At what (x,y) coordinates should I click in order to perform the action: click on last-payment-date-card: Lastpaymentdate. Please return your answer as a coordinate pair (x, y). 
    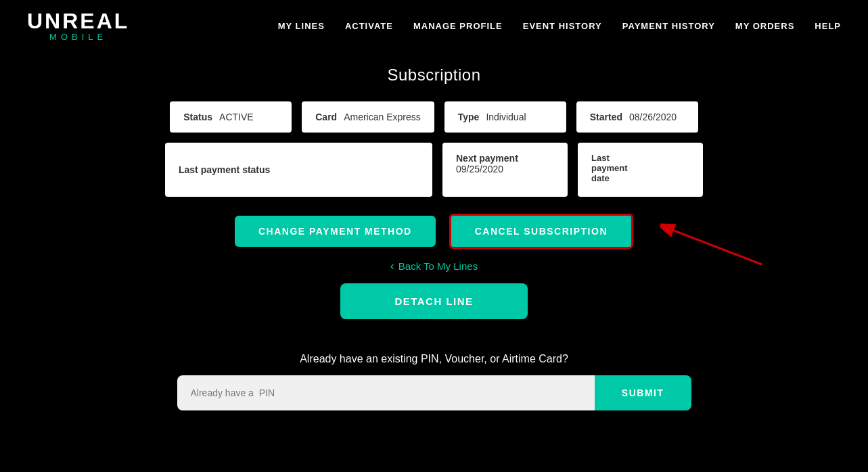
    Looking at the image, I should click on (640, 170).